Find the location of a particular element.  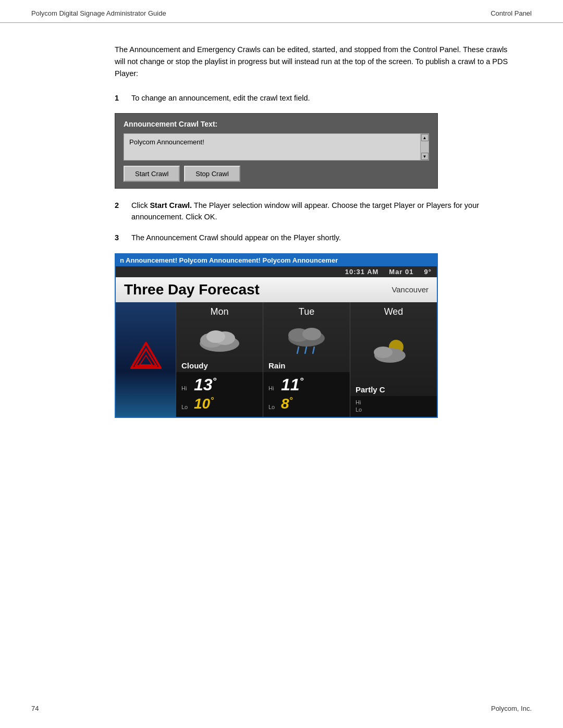

step-3-num: 3 is located at coordinates (120, 238).